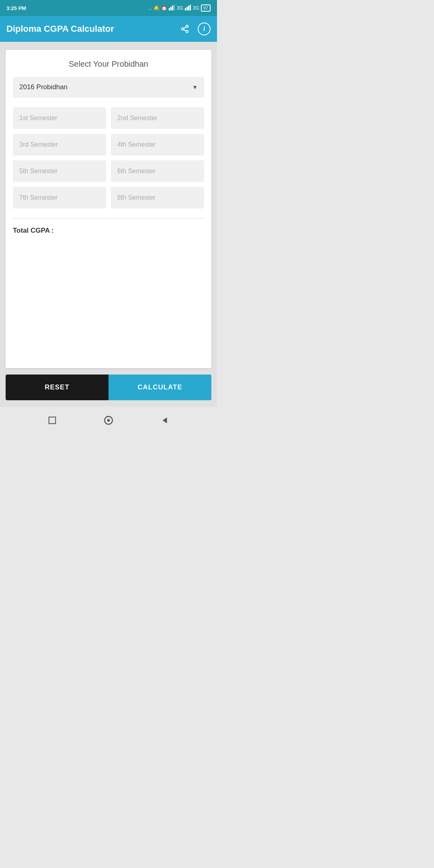 The height and width of the screenshot is (868, 434). What do you see at coordinates (52, 420) in the screenshot?
I see `nav-square-button` at bounding box center [52, 420].